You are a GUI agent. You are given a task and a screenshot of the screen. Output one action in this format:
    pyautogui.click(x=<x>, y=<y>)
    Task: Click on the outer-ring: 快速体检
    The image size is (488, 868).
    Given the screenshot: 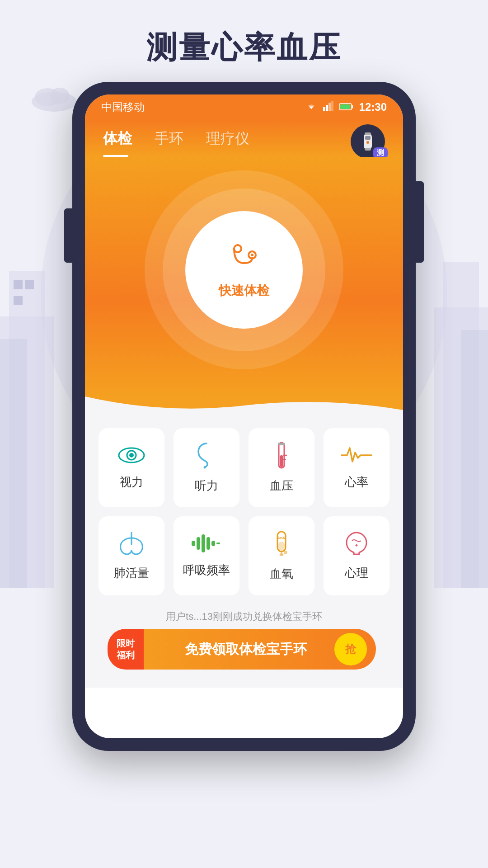 What is the action you would take?
    pyautogui.click(x=244, y=270)
    